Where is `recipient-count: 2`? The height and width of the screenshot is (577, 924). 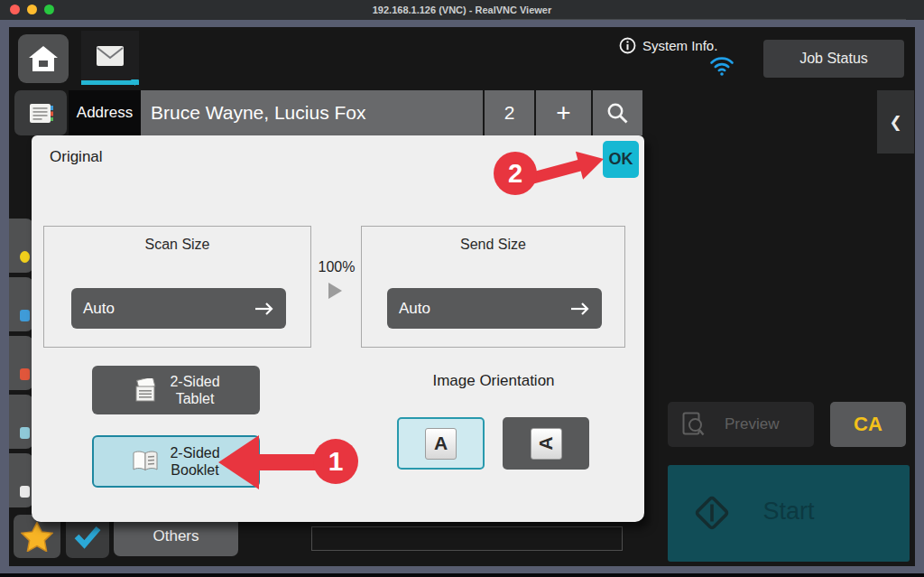 recipient-count: 2 is located at coordinates (509, 113).